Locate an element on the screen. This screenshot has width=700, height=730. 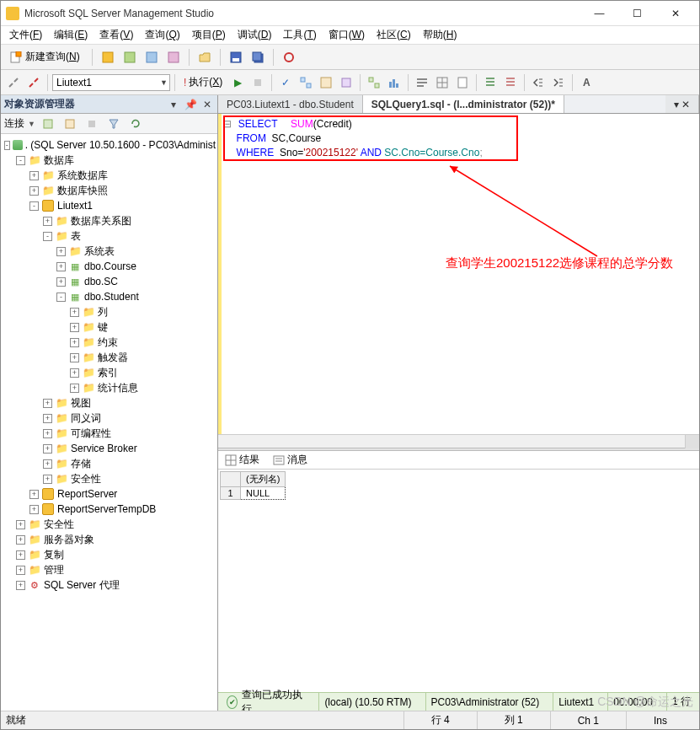
tree-sysdb: +系统数据库 is located at coordinates (110, 175).